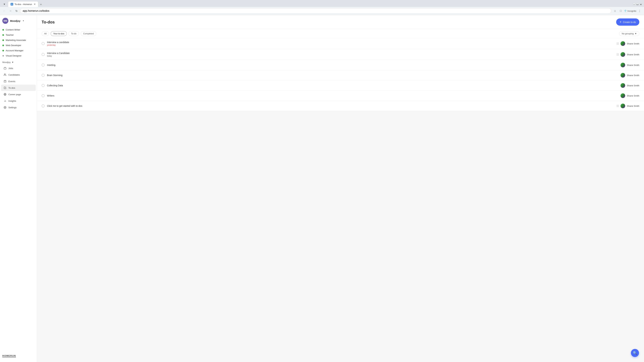 This screenshot has height=362, width=644. Describe the element at coordinates (18, 56) in the screenshot. I see `job-item-visual-designer: Visual Designer` at that location.